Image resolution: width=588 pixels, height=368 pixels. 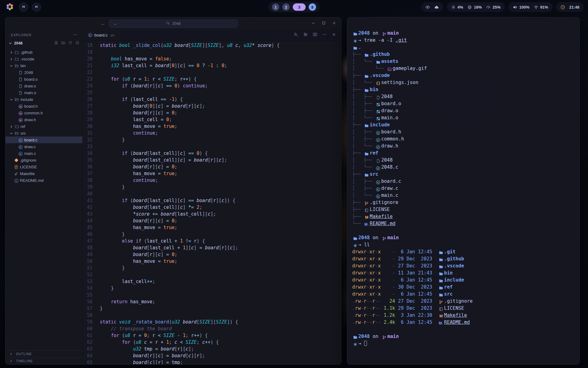 What do you see at coordinates (221, 120) in the screenshot?
I see `code-line: last_cell = 0;` at bounding box center [221, 120].